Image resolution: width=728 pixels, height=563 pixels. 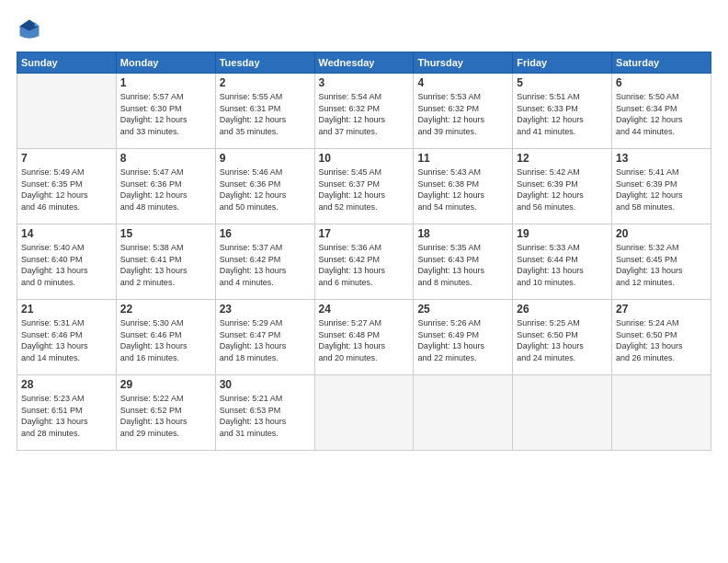 I want to click on header, so click(x=364, y=29).